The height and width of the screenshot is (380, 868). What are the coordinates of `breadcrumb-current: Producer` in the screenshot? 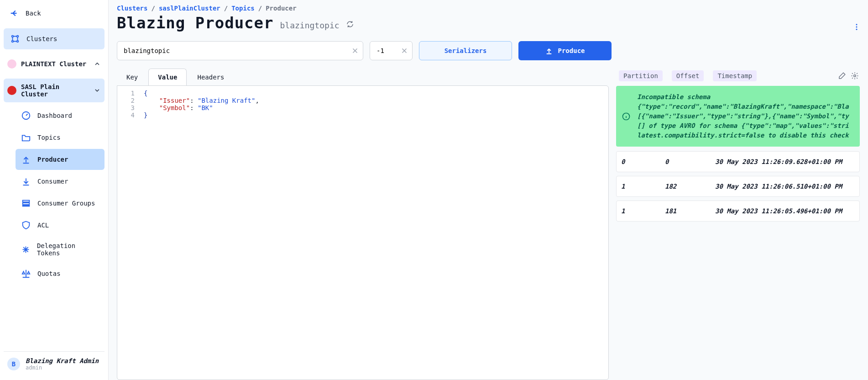 It's located at (281, 8).